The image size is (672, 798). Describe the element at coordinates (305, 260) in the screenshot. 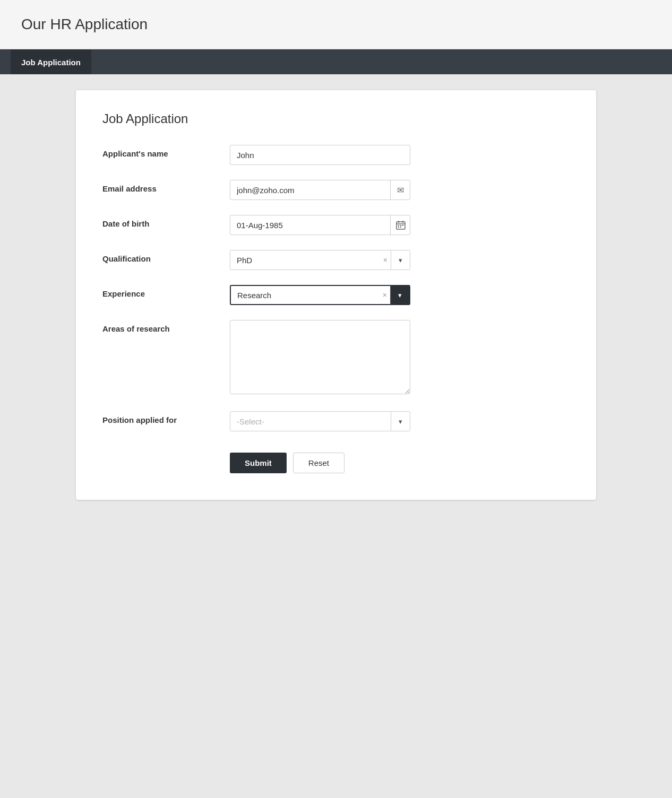

I see `qualification-value: PhD` at that location.